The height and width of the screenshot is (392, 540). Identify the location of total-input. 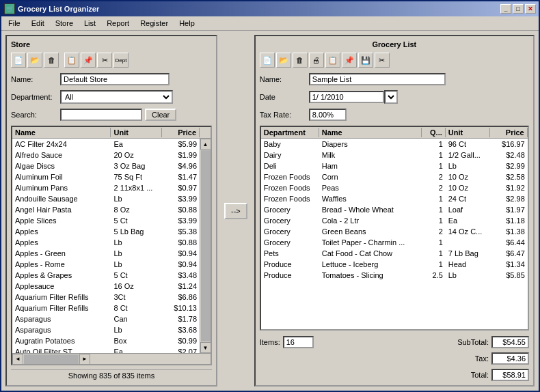
(510, 375).